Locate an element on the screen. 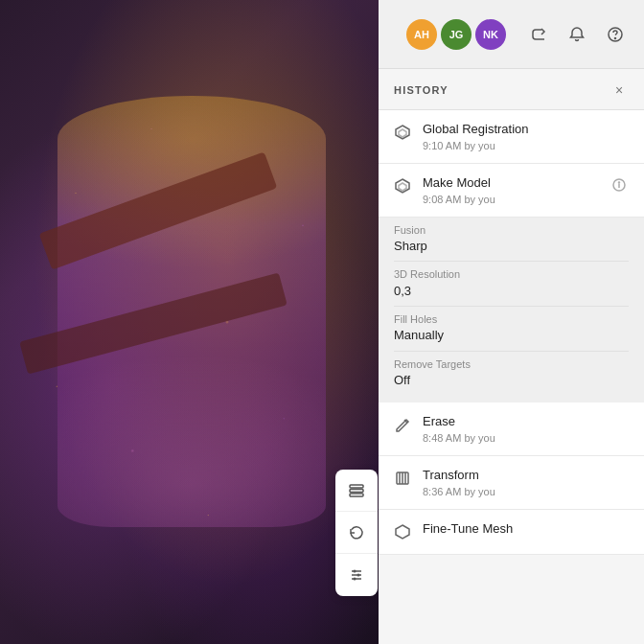  detail-fusion: Fusion Sharp is located at coordinates (512, 240).